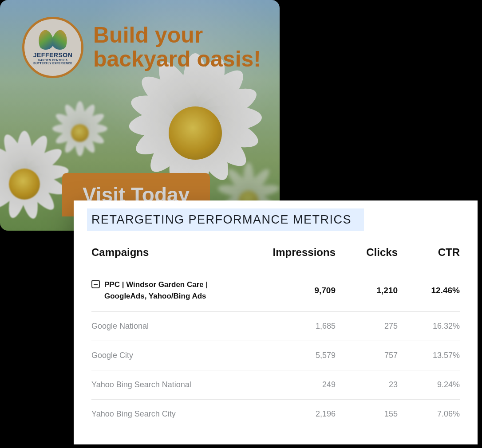  What do you see at coordinates (298, 385) in the screenshot?
I see `cell-impressions: 249` at bounding box center [298, 385].